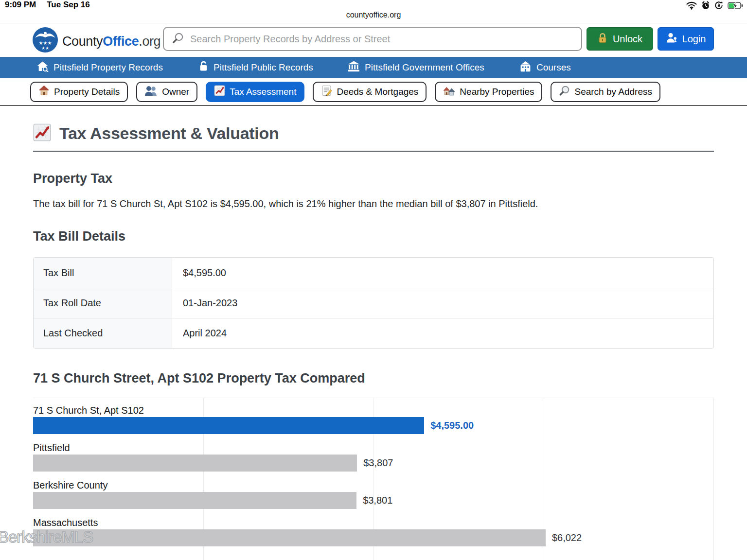  I want to click on chart-heading: 71 S Church Street, Apt S102 Property Ta…, so click(374, 378).